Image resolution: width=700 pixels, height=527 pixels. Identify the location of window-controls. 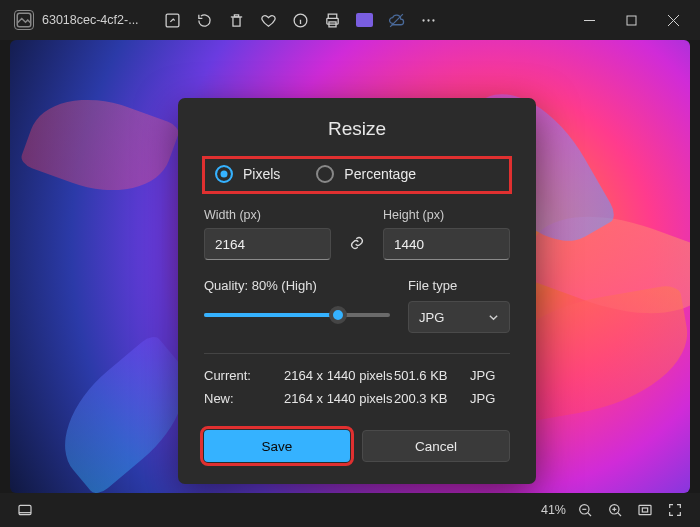
(631, 20).